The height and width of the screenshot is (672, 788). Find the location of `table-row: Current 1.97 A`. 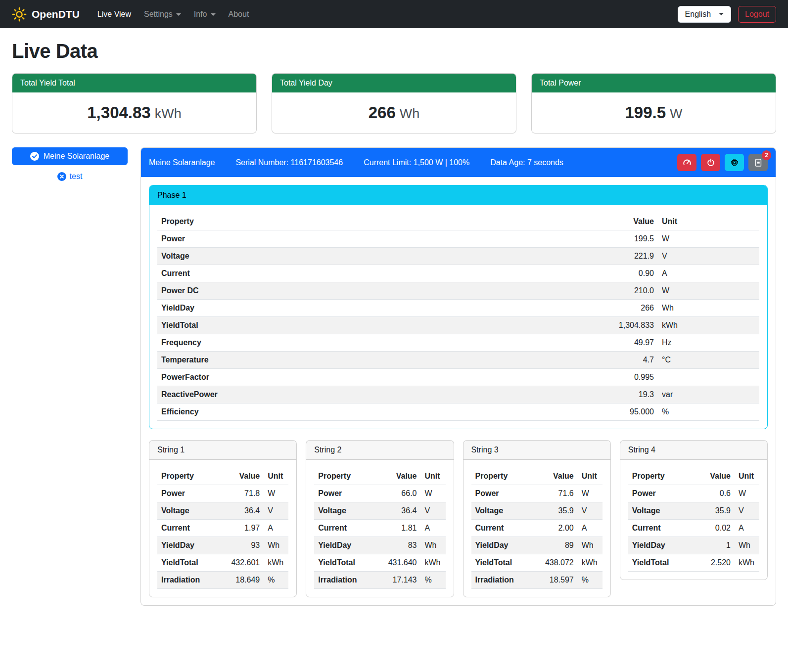

table-row: Current 1.97 A is located at coordinates (223, 528).